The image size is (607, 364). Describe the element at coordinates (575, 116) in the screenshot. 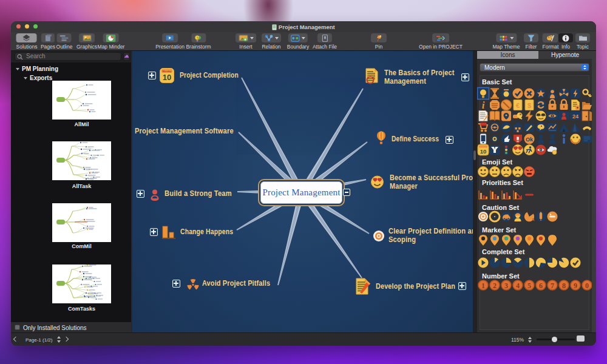

I see `svg-text: 24` at that location.